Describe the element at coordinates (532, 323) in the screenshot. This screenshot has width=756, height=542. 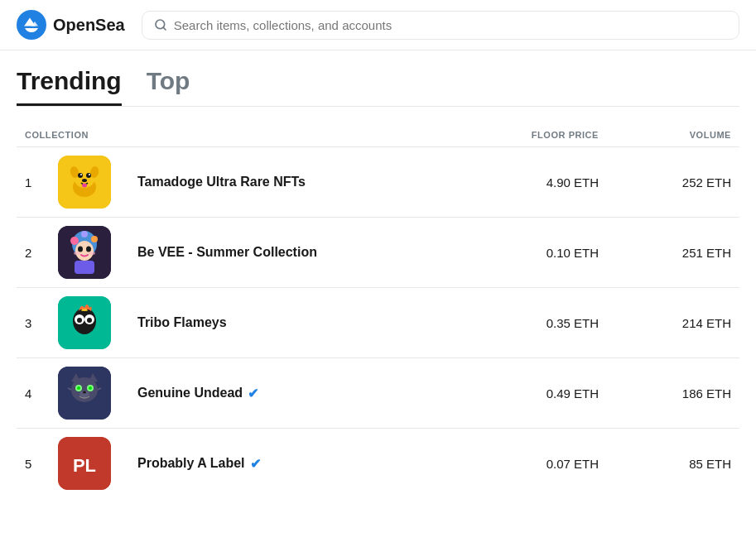
I see `floor-price: 0.35 ETH` at that location.